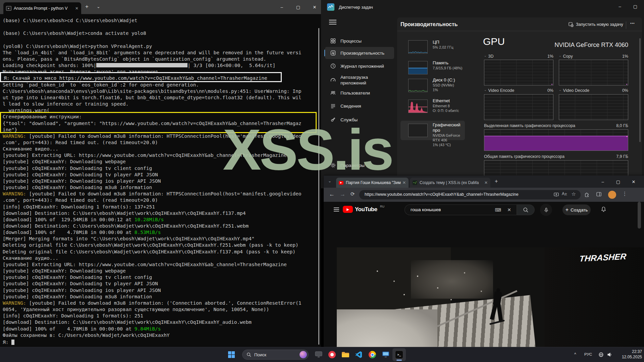 The image size is (644, 362). Describe the element at coordinates (603, 182) in the screenshot. I see `browser-minimize-button: –` at that location.